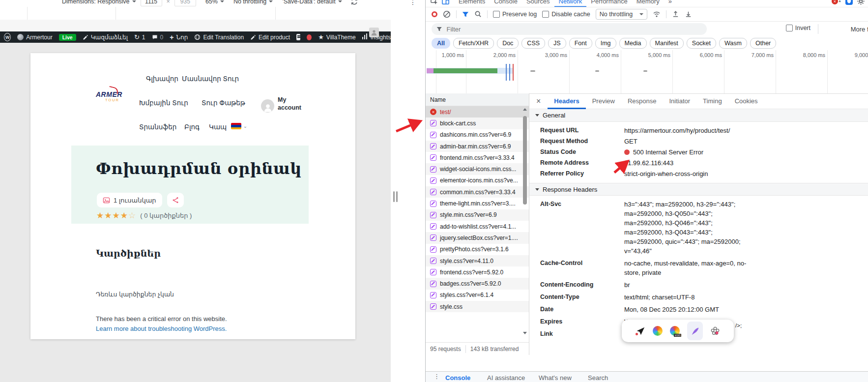 Image resolution: width=868 pixels, height=382 pixels. What do you see at coordinates (763, 43) in the screenshot?
I see `chip-other: Other` at bounding box center [763, 43].